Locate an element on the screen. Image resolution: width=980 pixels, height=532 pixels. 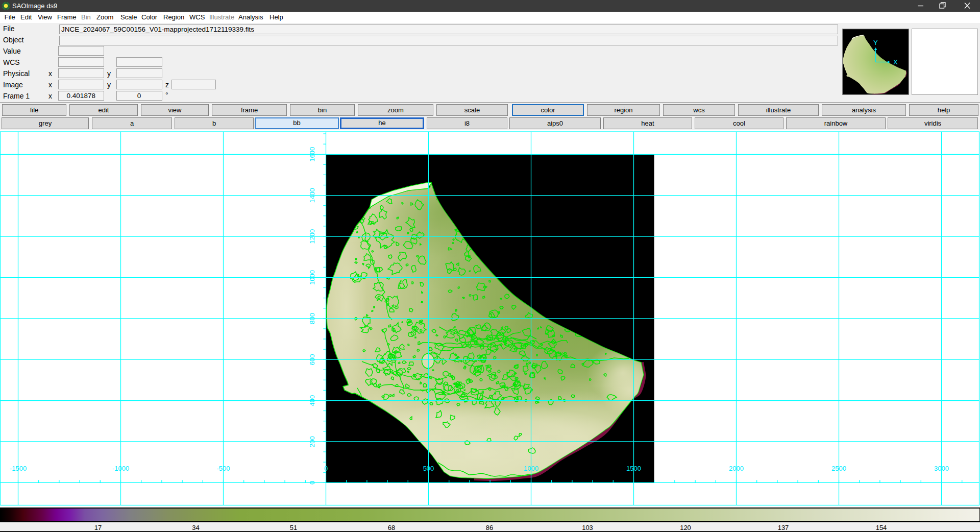
svg-text: 200 is located at coordinates (312, 442).